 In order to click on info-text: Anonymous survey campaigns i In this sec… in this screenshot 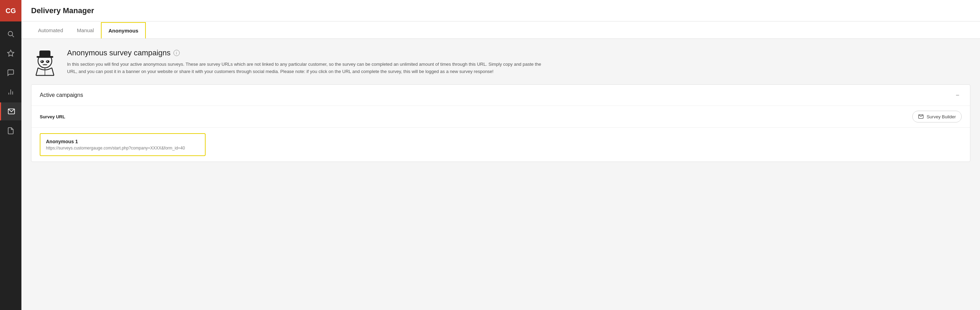, I will do `click(309, 62)`.